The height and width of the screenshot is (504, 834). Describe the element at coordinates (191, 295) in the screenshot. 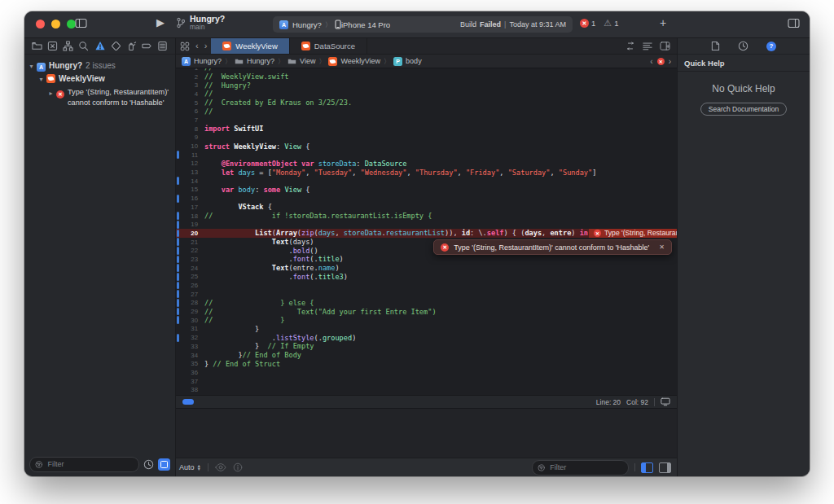

I see `line-number: 27` at that location.